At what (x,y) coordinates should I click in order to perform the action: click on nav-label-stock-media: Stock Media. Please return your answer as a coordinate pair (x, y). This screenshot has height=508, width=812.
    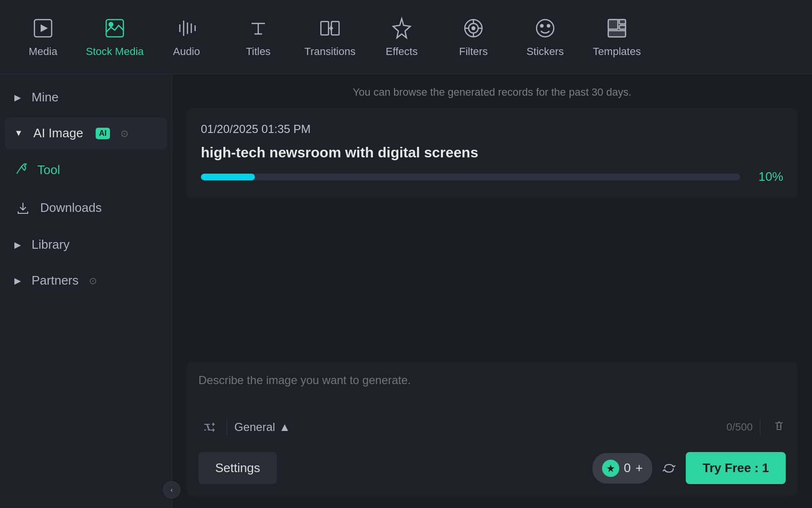
    Looking at the image, I should click on (115, 52).